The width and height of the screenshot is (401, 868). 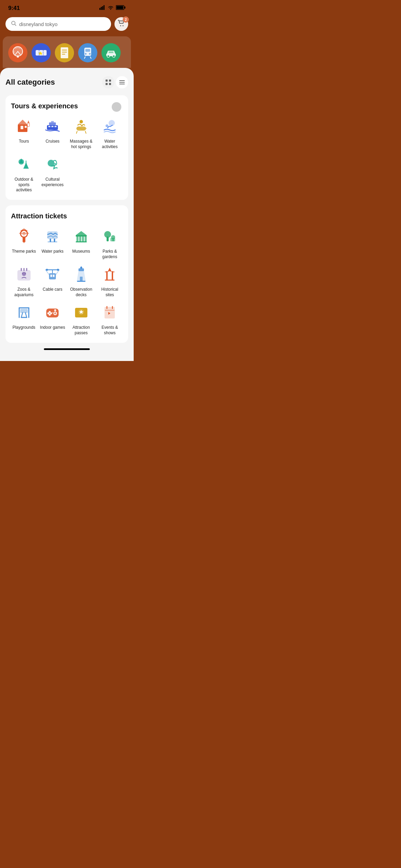 What do you see at coordinates (52, 275) in the screenshot?
I see `cable-cars-icon` at bounding box center [52, 275].